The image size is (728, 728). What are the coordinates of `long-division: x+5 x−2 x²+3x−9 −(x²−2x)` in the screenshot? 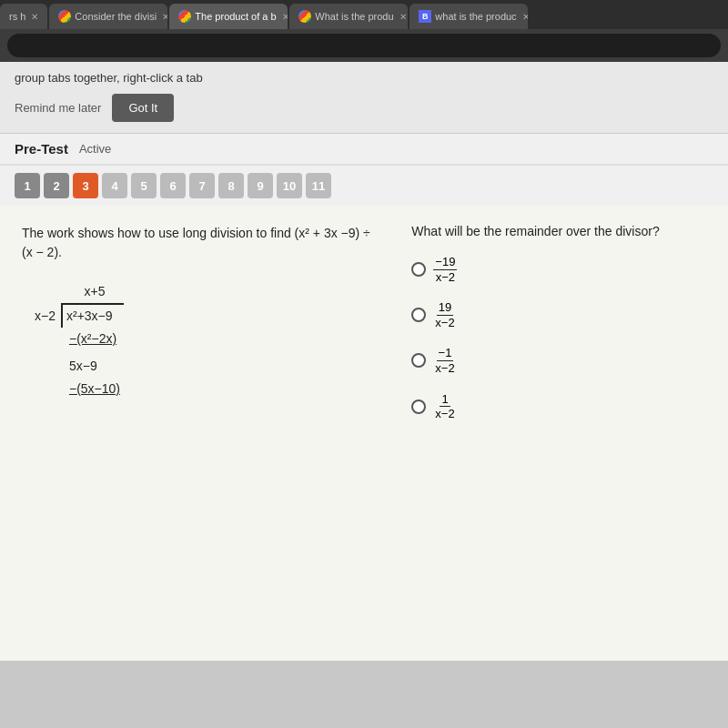 It's located at (203, 340).